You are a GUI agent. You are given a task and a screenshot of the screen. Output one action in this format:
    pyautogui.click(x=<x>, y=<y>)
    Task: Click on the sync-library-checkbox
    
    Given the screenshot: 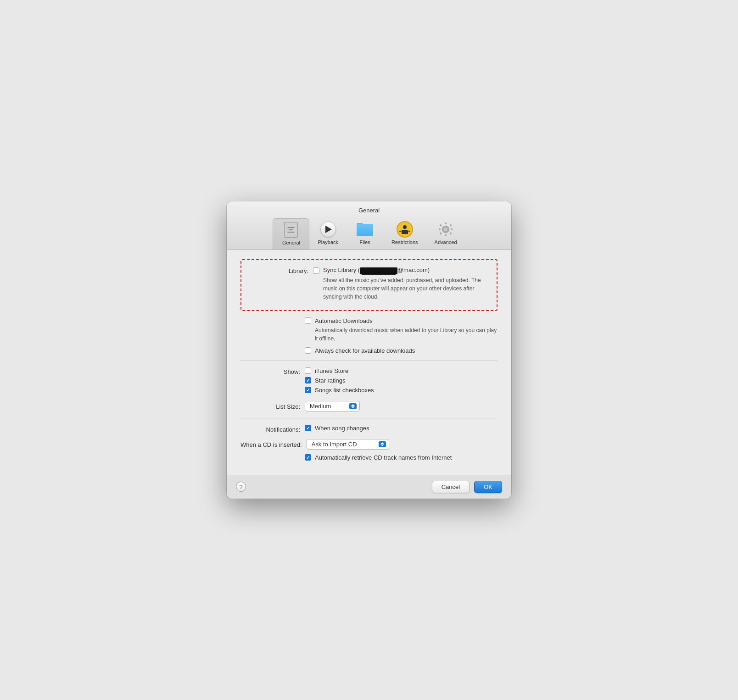 What is the action you would take?
    pyautogui.click(x=316, y=271)
    